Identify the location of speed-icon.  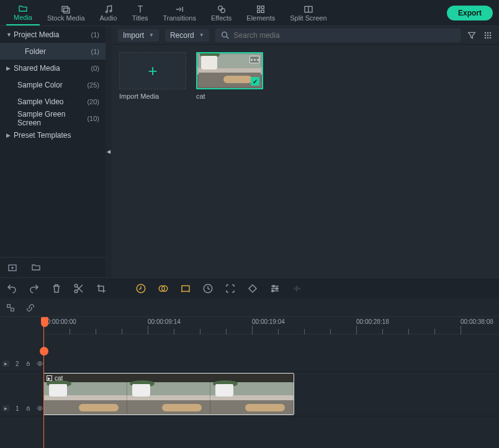
(208, 289).